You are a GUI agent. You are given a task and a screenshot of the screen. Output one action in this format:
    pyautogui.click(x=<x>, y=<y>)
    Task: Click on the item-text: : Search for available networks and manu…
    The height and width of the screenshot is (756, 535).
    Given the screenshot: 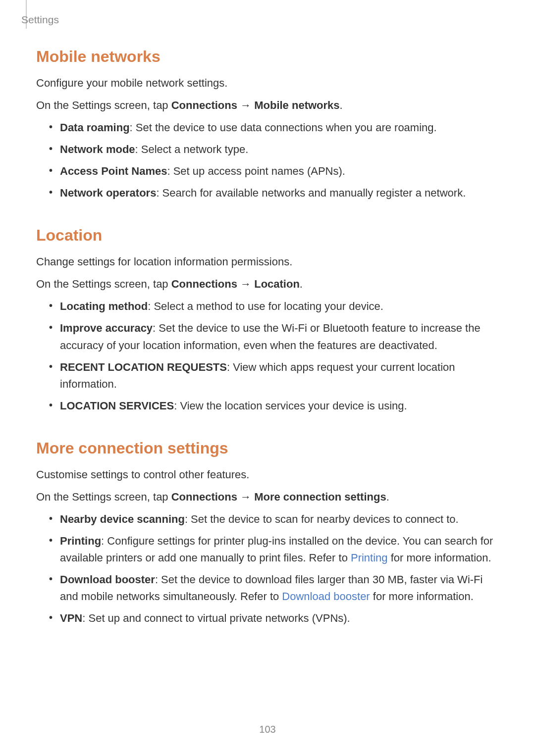 What is the action you would take?
    pyautogui.click(x=311, y=193)
    